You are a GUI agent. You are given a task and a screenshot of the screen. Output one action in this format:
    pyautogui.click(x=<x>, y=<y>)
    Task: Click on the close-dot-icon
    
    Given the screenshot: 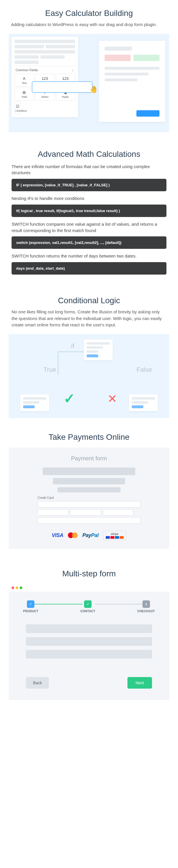 What is the action you would take?
    pyautogui.click(x=13, y=588)
    